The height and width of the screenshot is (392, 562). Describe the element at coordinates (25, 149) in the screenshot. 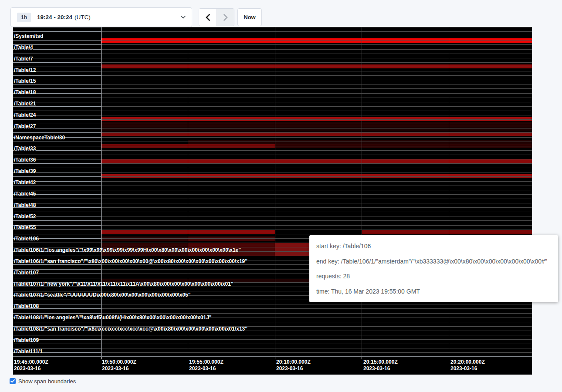

I see `row-label: /Table/33` at that location.